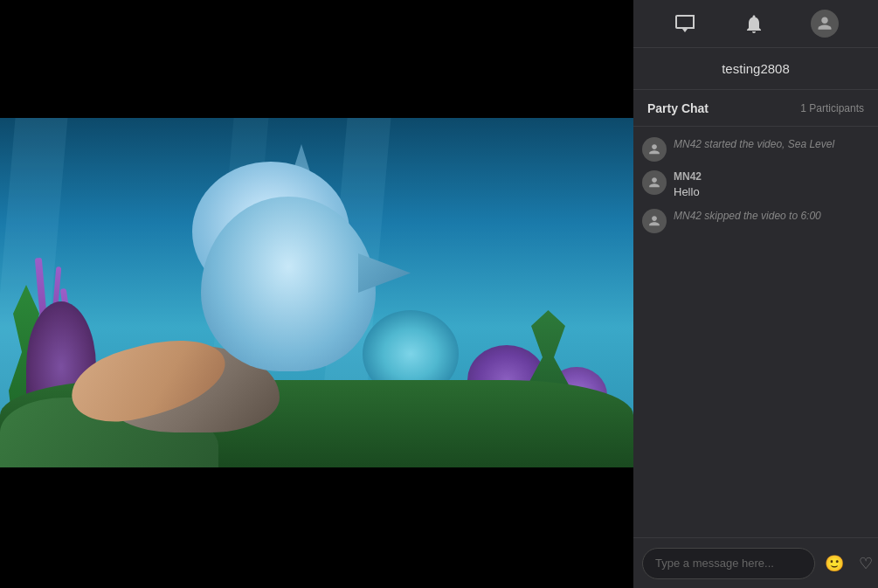  Describe the element at coordinates (832, 108) in the screenshot. I see `participants-count: 1 Participants` at that location.